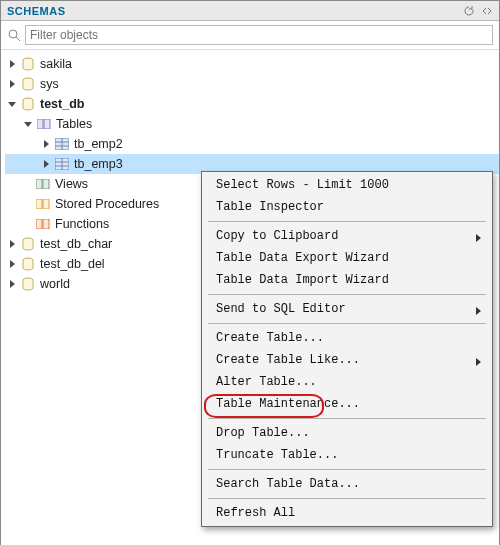 The height and width of the screenshot is (545, 500). Describe the element at coordinates (43, 204) in the screenshot. I see `stored-procedures-icon` at that location.